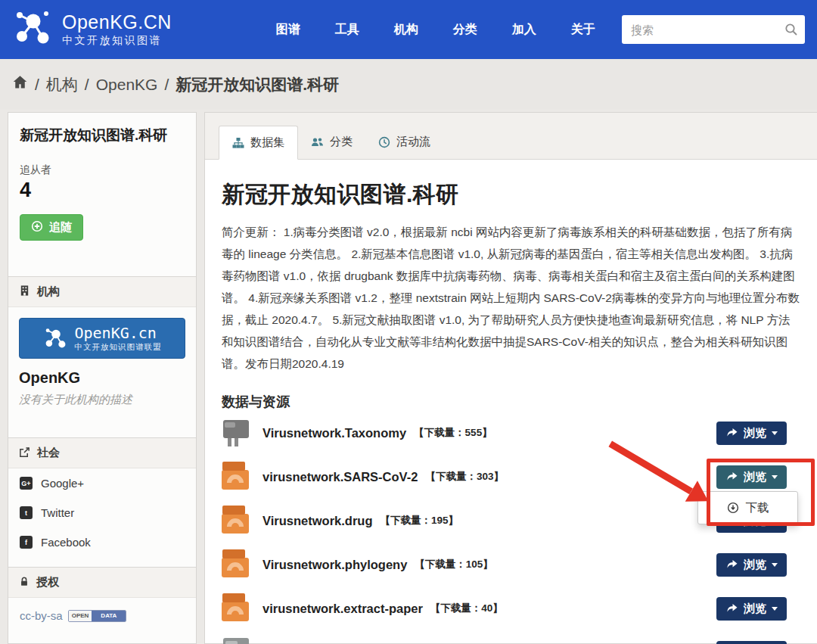 The image size is (817, 644). Describe the element at coordinates (583, 30) in the screenshot. I see `nav-item-5: 关于` at that location.